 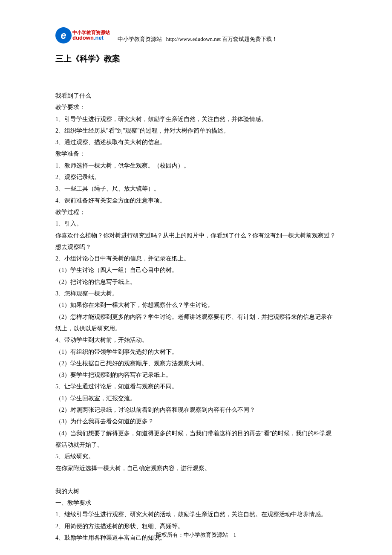 I want to click on body-line: 4、带动学生到大树前，开始活动。, so click(x=196, y=340).